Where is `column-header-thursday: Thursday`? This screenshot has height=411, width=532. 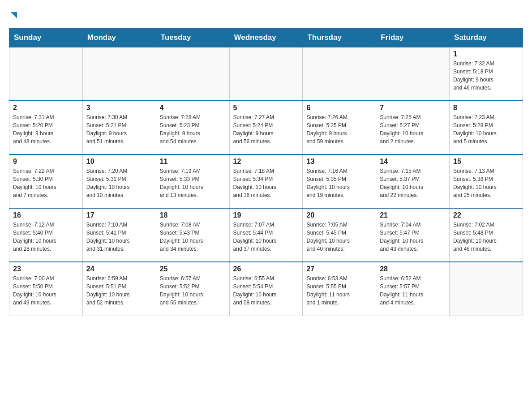 column-header-thursday: Thursday is located at coordinates (339, 38).